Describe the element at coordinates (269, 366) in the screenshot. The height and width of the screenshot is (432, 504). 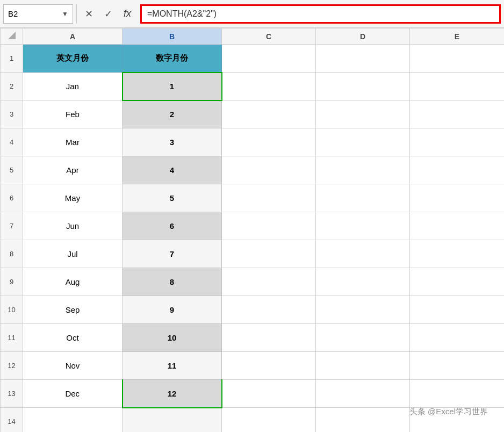
I see `cell-c12` at that location.